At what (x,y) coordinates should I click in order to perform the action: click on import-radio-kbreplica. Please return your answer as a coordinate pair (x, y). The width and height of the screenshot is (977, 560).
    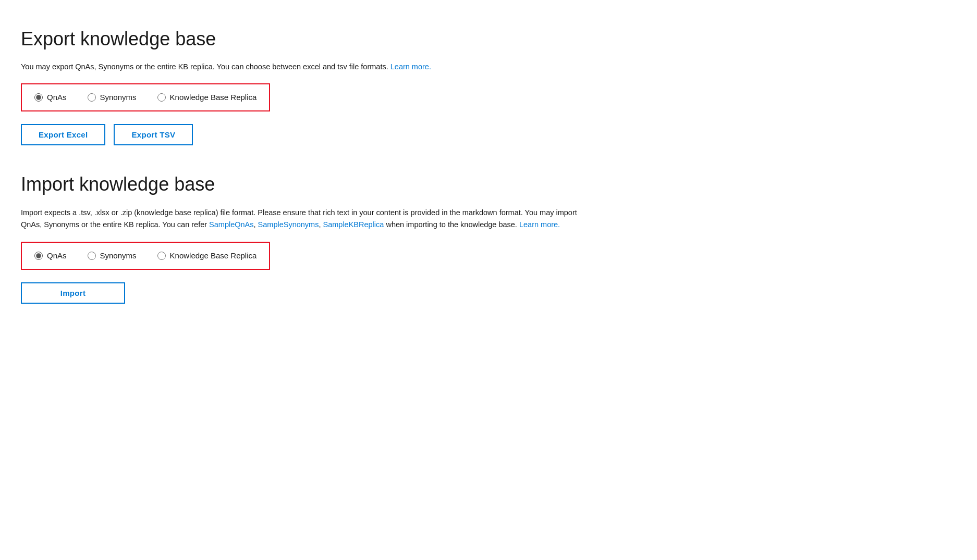
    Looking at the image, I should click on (162, 256).